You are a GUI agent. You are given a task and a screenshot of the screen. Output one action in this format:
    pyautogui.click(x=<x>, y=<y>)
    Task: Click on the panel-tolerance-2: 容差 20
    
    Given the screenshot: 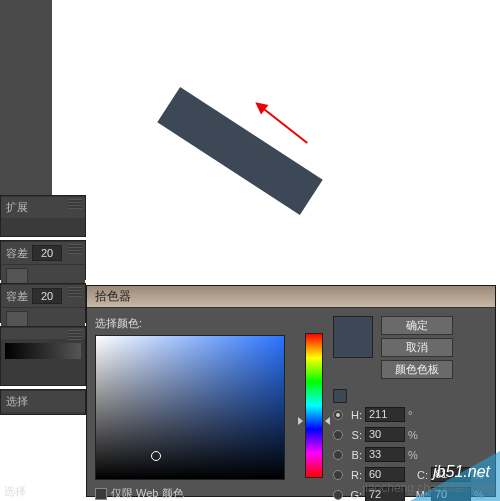 What is the action you would take?
    pyautogui.click(x=43, y=303)
    